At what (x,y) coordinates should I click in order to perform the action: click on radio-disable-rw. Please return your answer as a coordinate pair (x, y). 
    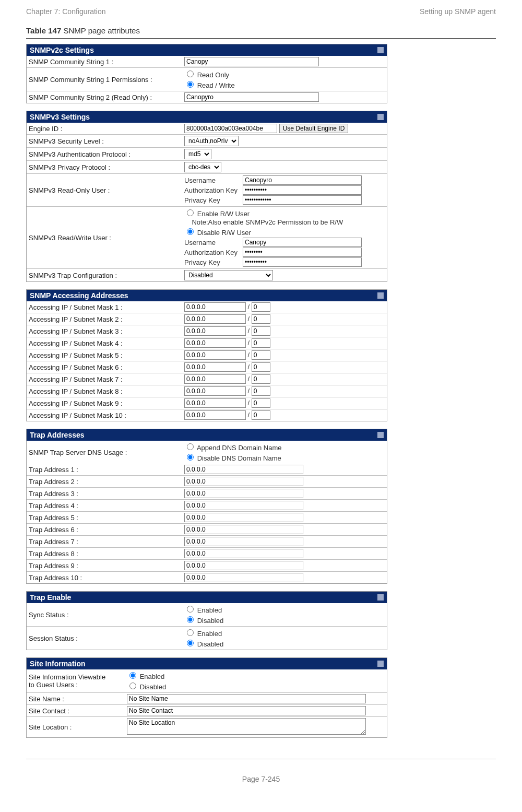
    Looking at the image, I should click on (190, 232).